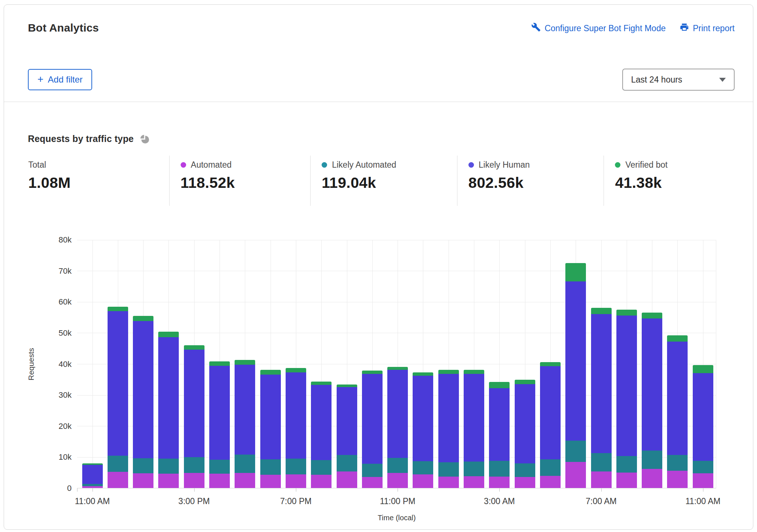 Image resolution: width=757 pixels, height=532 pixels. I want to click on stat-likely-automated: Likely Automated 119.04k, so click(384, 181).